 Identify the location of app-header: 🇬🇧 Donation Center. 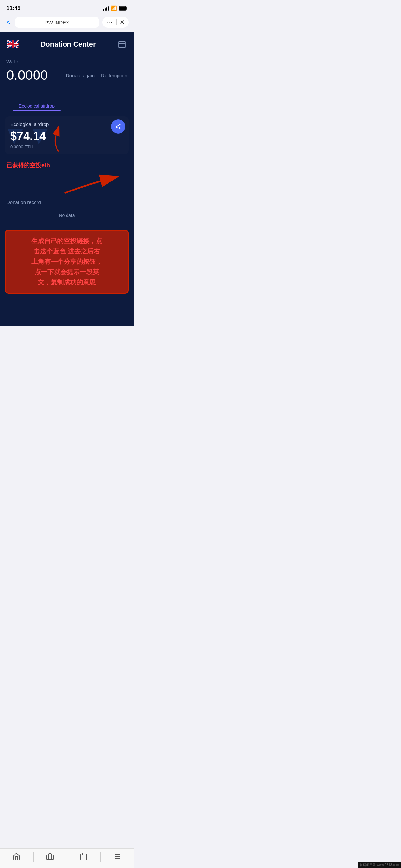
(67, 44).